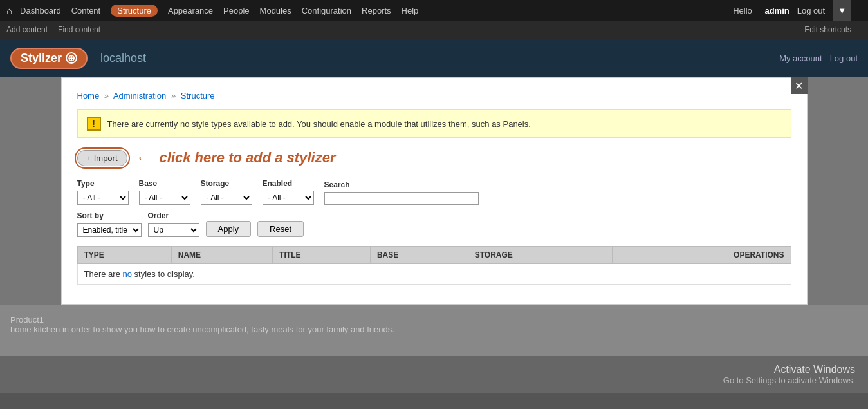  What do you see at coordinates (288, 184) in the screenshot?
I see `enabled-filter-label: Enabled` at bounding box center [288, 184].